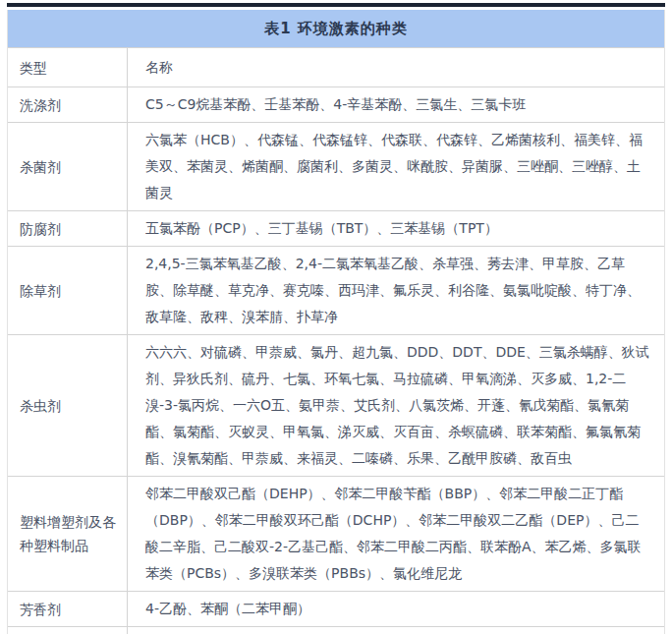 The width and height of the screenshot is (672, 634). I want to click on table-row: 洗涤剂 C5～C9烷基苯酚、壬基苯酚、4-辛基苯酚、三氯生、三氯卡班, so click(336, 105).